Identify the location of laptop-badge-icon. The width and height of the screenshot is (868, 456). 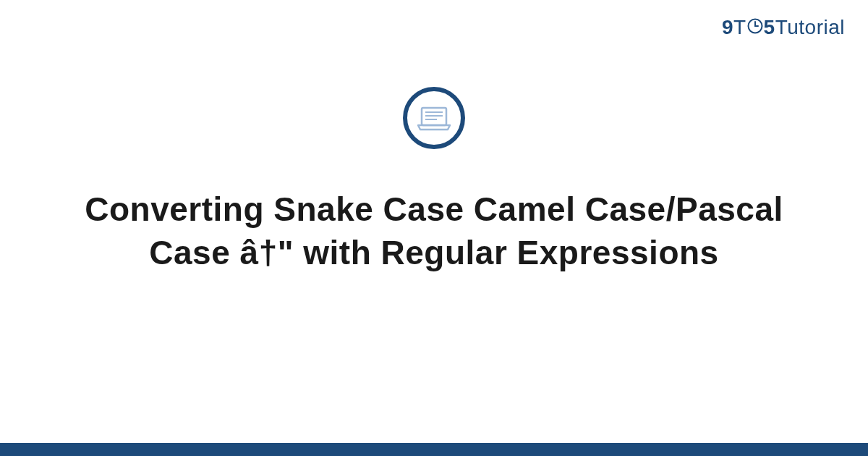
(434, 119).